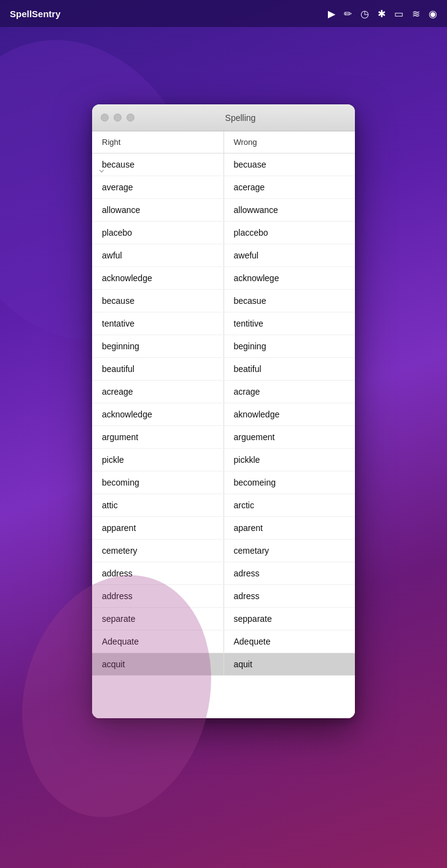  Describe the element at coordinates (224, 370) in the screenshot. I see `table-row: beautifulbeatiful` at that location.